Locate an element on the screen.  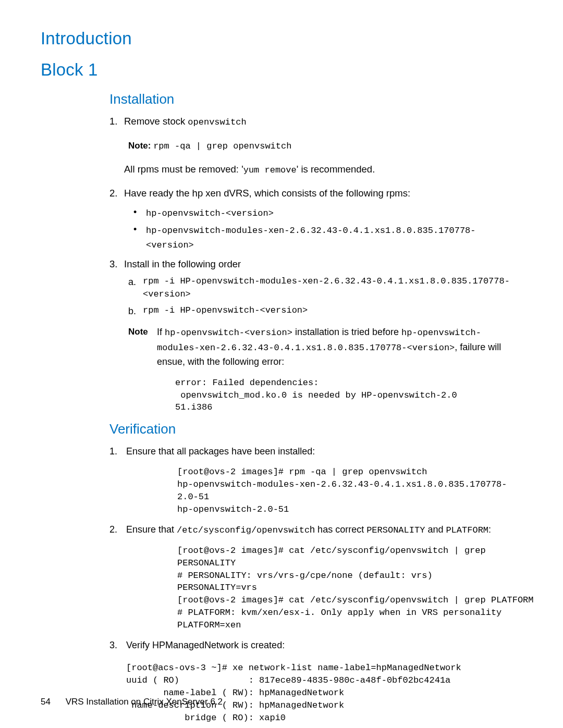
note-label-2: Note is located at coordinates (141, 332).